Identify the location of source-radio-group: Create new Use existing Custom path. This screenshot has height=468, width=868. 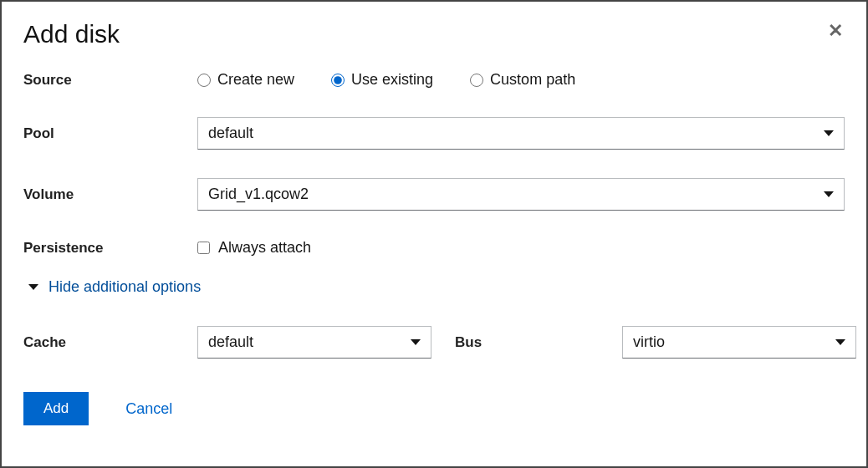
(521, 80).